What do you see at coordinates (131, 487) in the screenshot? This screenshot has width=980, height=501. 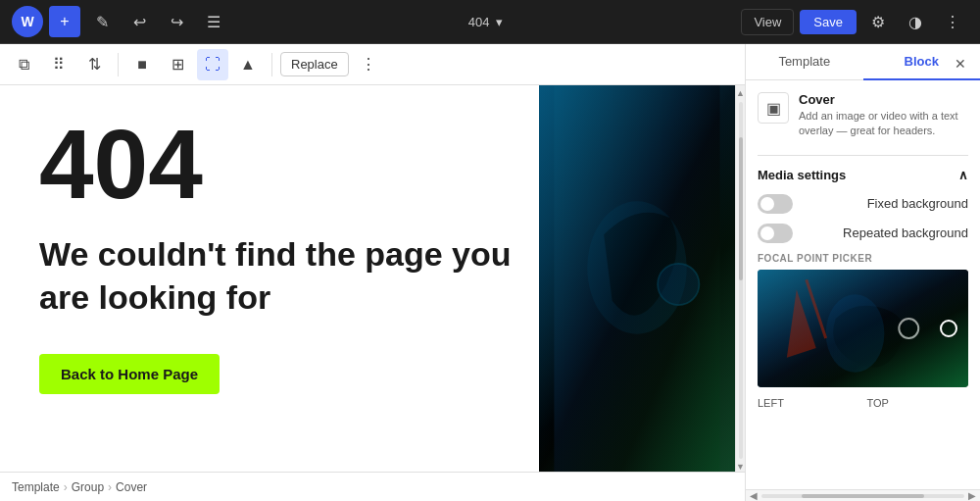 I see `breadcrumb-cover: Cover` at bounding box center [131, 487].